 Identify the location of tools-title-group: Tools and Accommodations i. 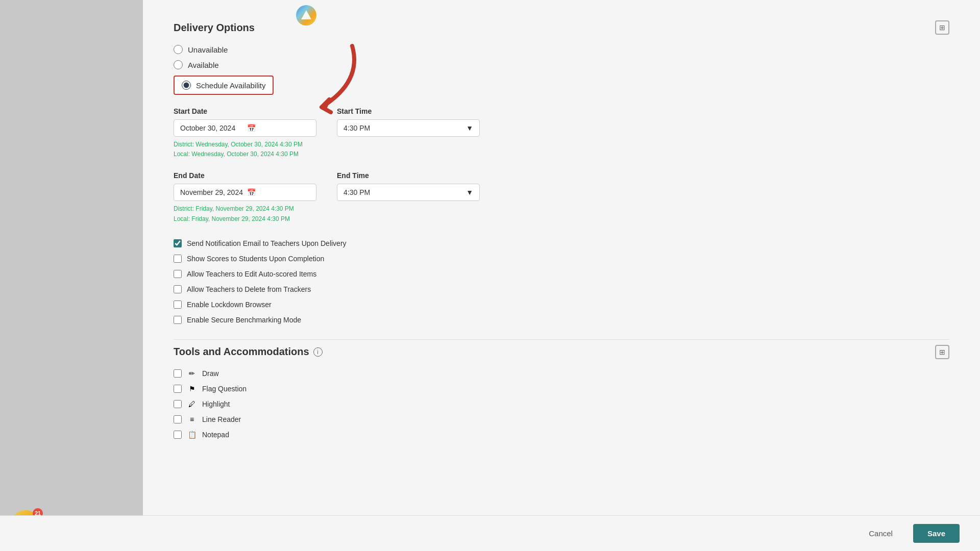
(248, 352).